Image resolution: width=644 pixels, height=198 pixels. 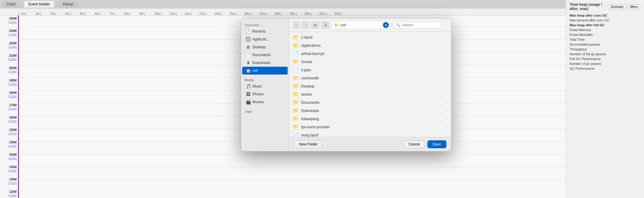 I want to click on file-name: b.pptx, so click(x=306, y=70).